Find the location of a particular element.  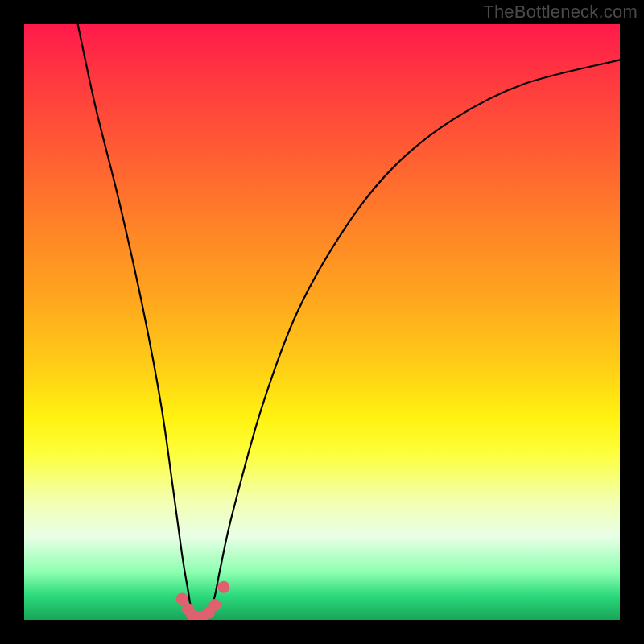

watermark-text: TheBottleneck.com is located at coordinates (560, 12).